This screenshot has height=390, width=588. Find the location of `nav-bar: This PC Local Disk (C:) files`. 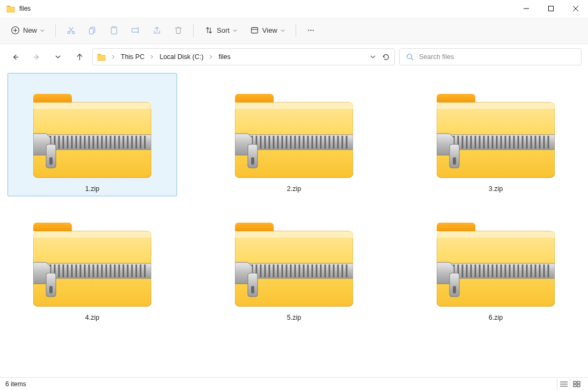

nav-bar: This PC Local Disk (C:) files is located at coordinates (294, 57).